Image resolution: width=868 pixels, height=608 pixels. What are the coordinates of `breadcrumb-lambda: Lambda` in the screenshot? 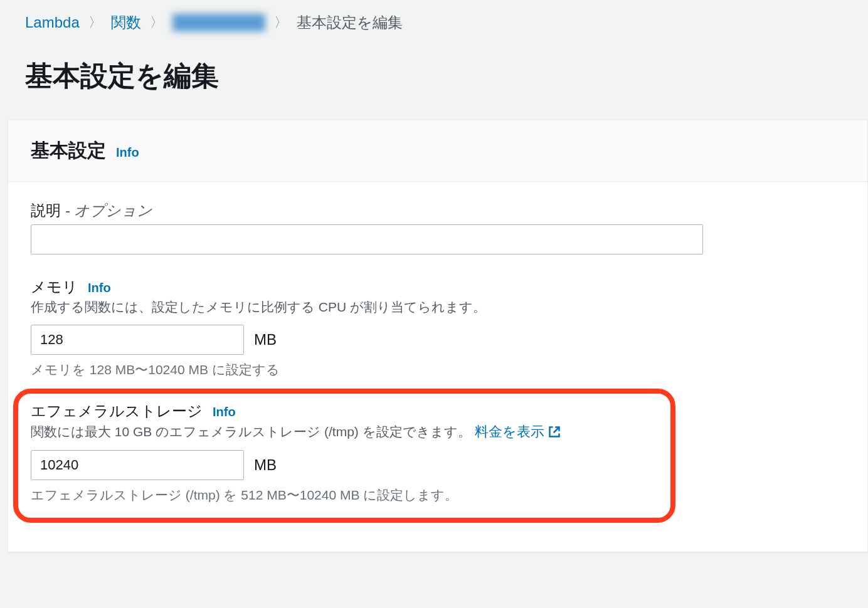 It's located at (53, 23).